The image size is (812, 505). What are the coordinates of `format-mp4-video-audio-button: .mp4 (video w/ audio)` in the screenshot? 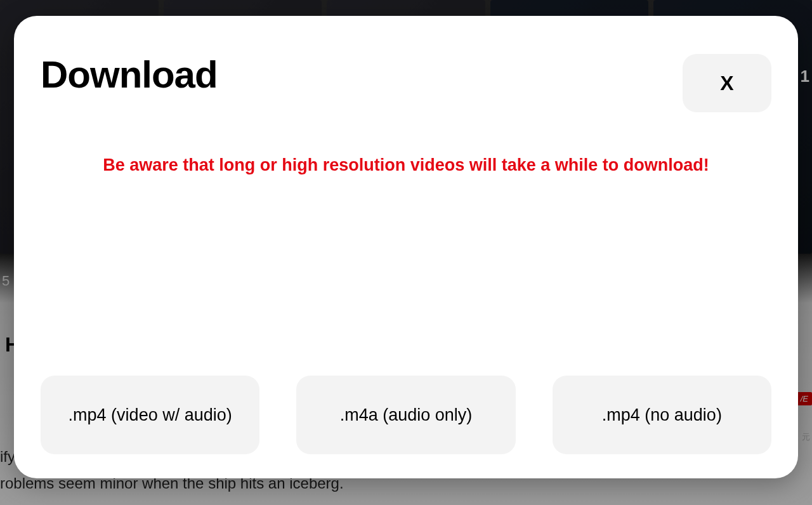 It's located at (150, 415).